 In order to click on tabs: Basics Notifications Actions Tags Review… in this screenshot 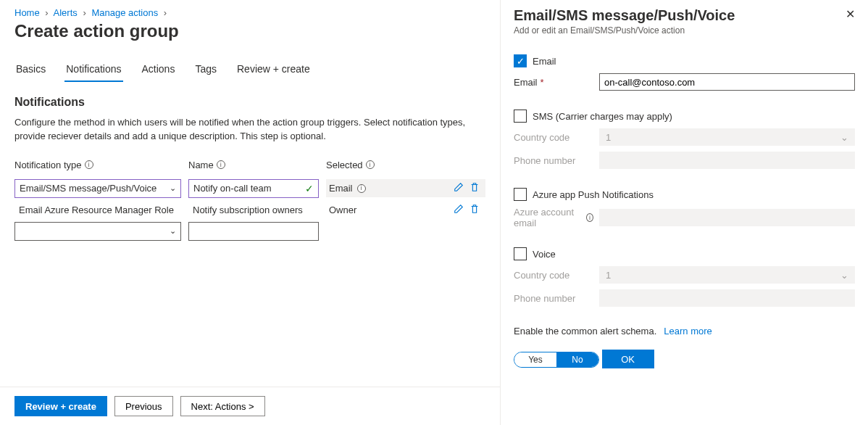, I will do `click(250, 71)`.